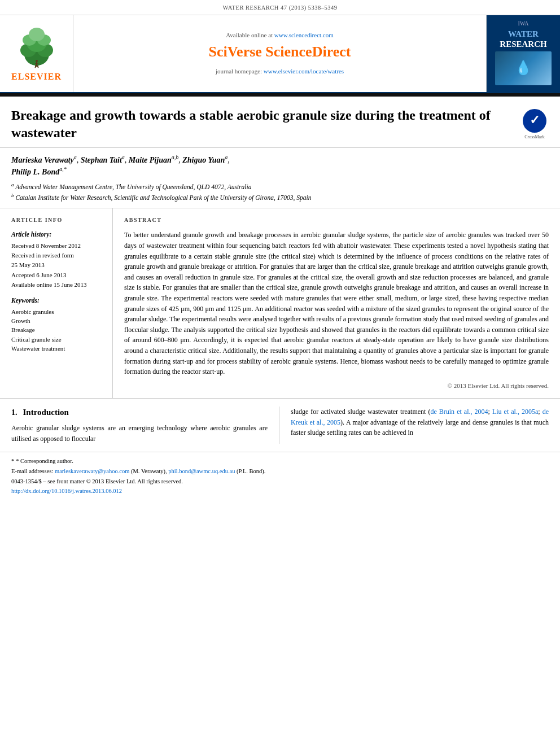 This screenshot has height=747, width=560. What do you see at coordinates (58, 340) in the screenshot?
I see `keyword-4: Critical granule size` at bounding box center [58, 340].